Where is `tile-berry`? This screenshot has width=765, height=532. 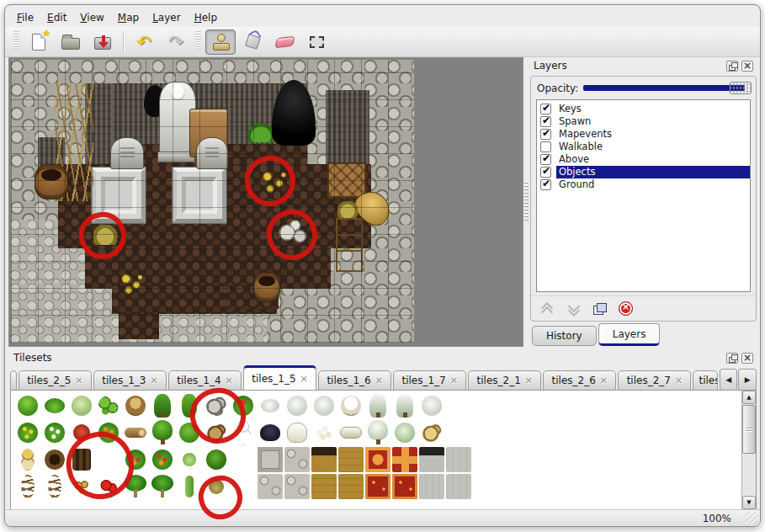 tile-berry is located at coordinates (162, 460).